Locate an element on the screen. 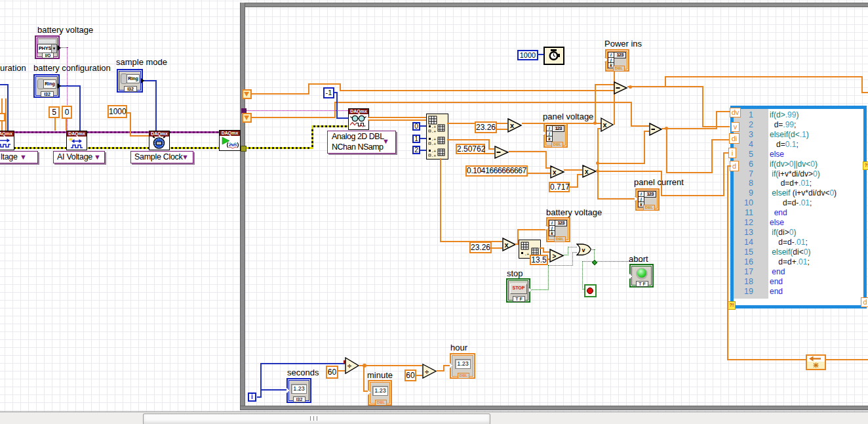  svg-text: v is located at coordinates (583, 250).